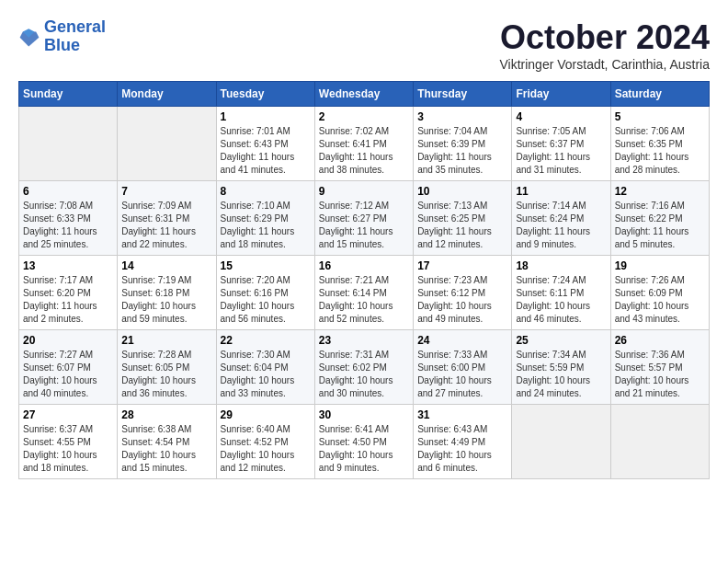 The height and width of the screenshot is (563, 728). I want to click on day-detail: Sunrise: 7:16 AMSunset: 6:22 PMDaylight:…, so click(660, 225).